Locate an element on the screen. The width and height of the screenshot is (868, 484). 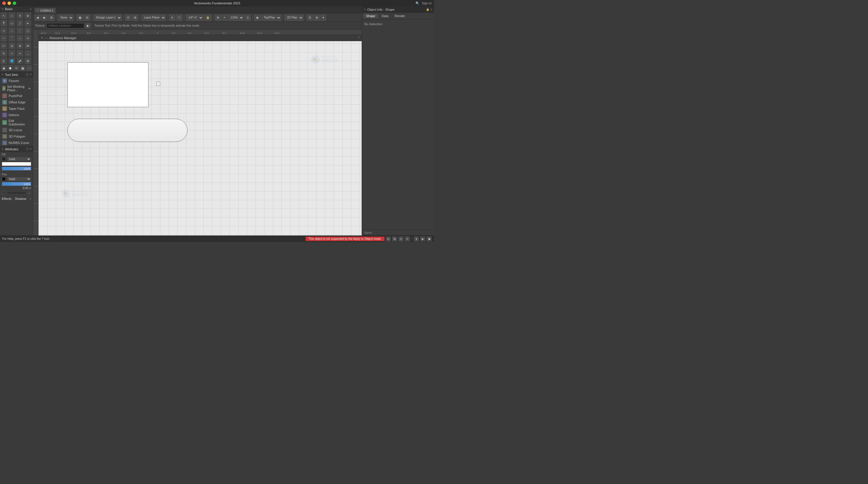
fill-opacity-bar: 100% is located at coordinates (17, 169).